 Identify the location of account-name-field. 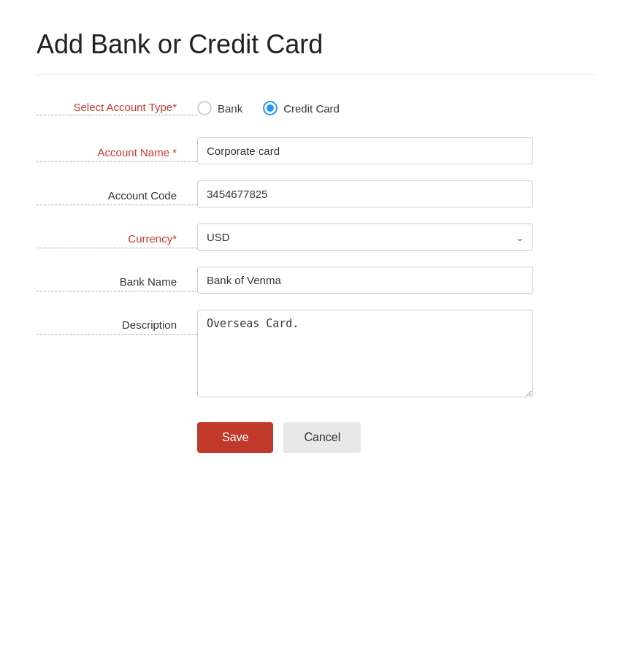
(365, 150).